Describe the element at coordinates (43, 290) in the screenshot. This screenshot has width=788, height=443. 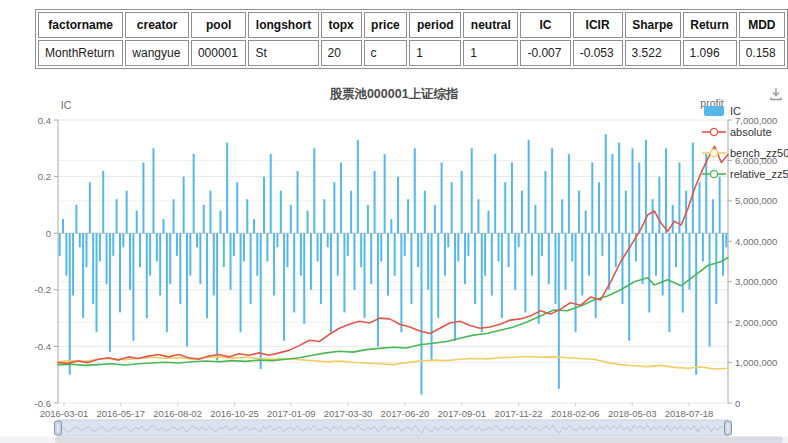
I see `svg-text: -0.2` at that location.